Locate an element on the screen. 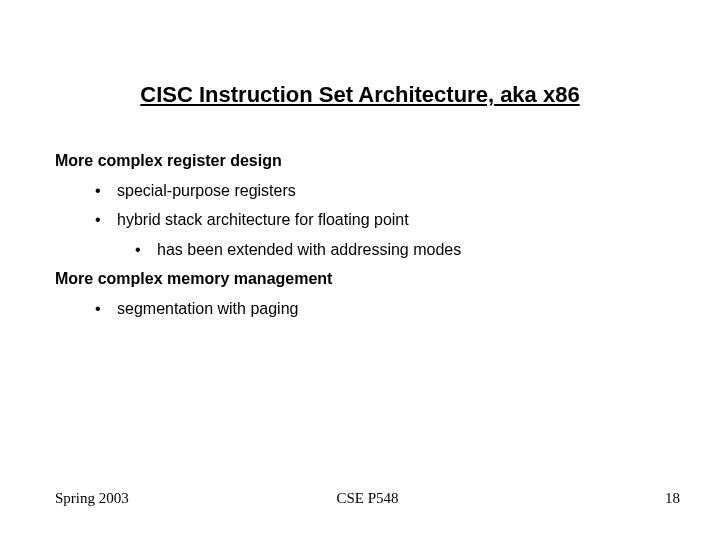 This screenshot has height=540, width=720. bullet-text: segmentation with paging is located at coordinates (208, 308).